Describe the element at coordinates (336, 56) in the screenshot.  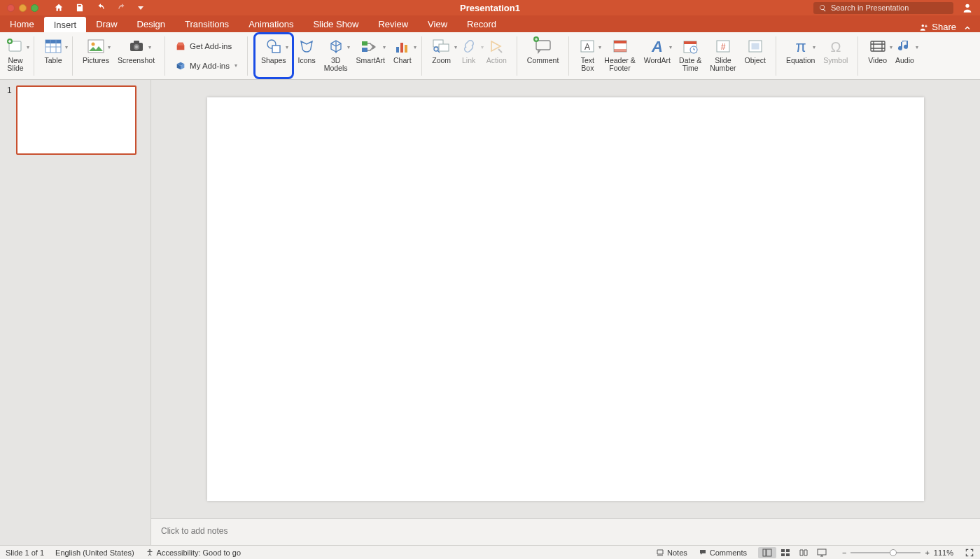
I see `3d-models-button: ▾ 3D Models` at that location.